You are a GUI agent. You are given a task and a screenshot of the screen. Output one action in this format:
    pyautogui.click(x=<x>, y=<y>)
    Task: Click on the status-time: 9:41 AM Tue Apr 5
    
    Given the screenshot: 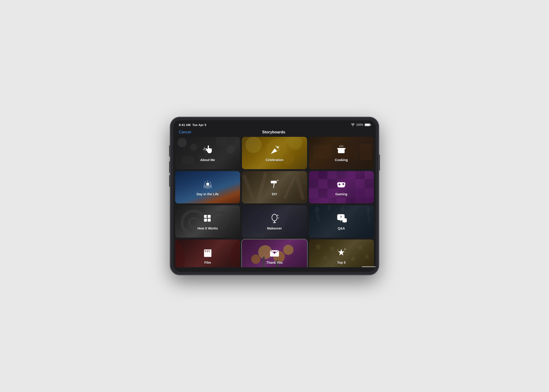 What is the action you would take?
    pyautogui.click(x=193, y=125)
    